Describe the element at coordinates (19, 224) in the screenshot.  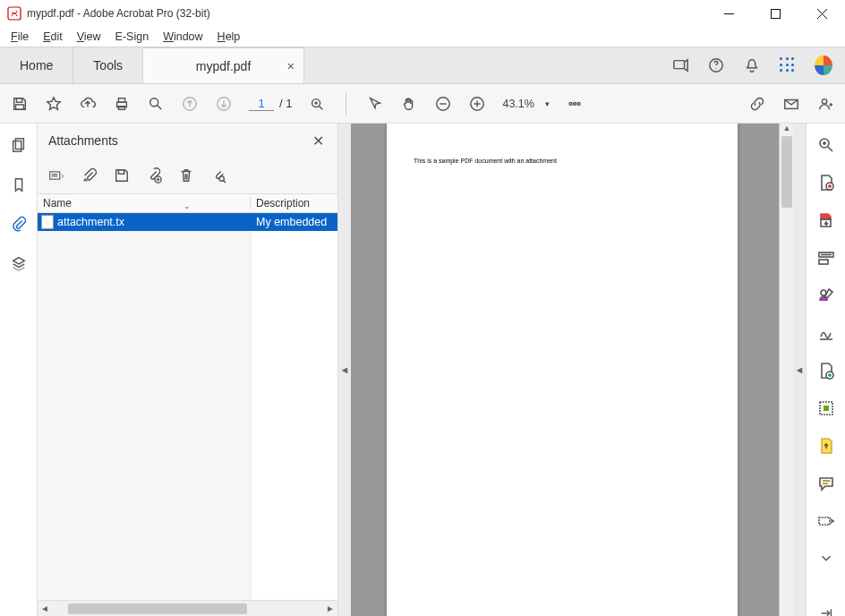
I see `attachments-icon` at that location.